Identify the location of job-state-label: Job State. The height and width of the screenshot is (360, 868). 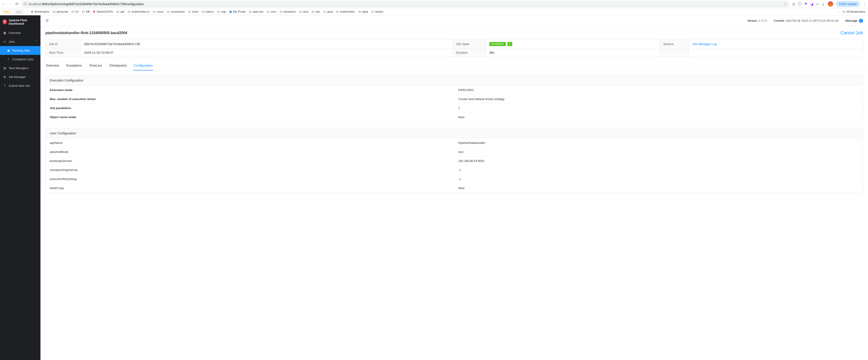
(470, 44).